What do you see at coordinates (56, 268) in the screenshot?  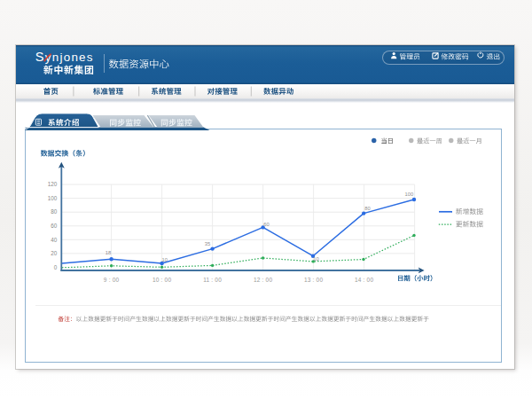 I see `svg-text: 0` at bounding box center [56, 268].